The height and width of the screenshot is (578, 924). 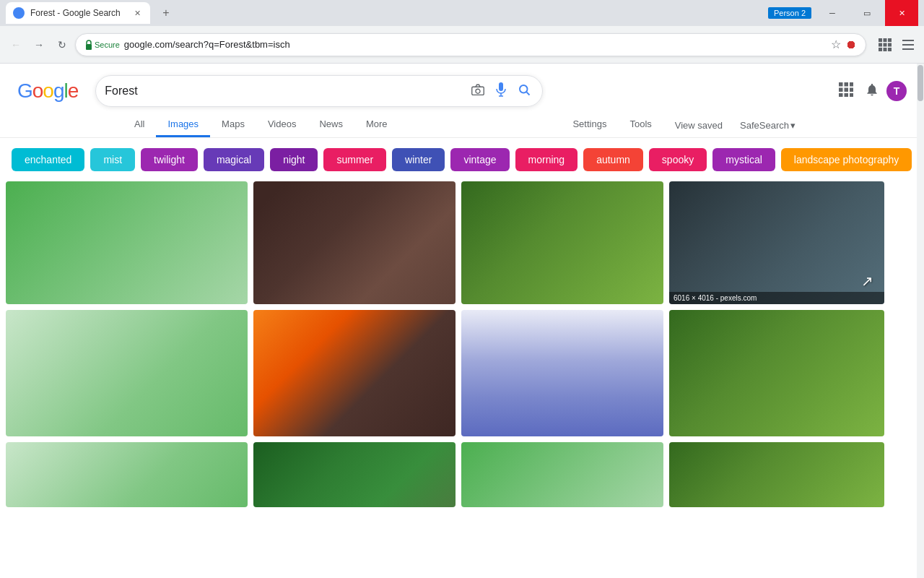 What do you see at coordinates (793, 126) in the screenshot?
I see `safesearch-chevron-icon: ▾` at bounding box center [793, 126].